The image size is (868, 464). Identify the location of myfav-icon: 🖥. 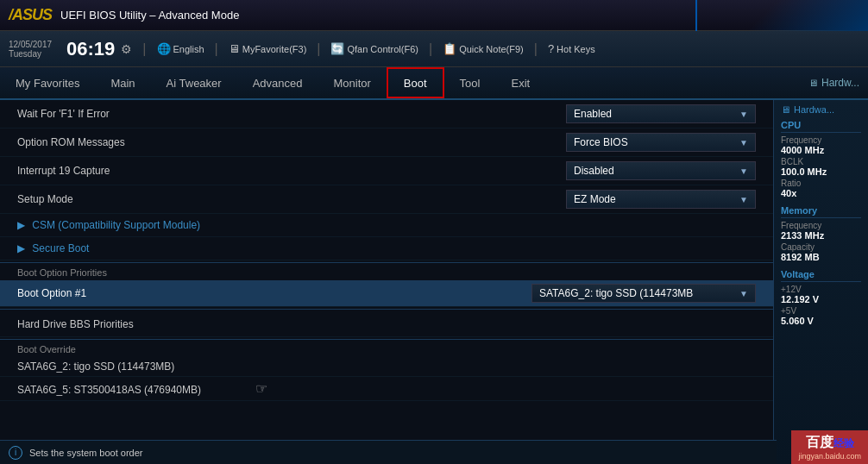
(235, 48).